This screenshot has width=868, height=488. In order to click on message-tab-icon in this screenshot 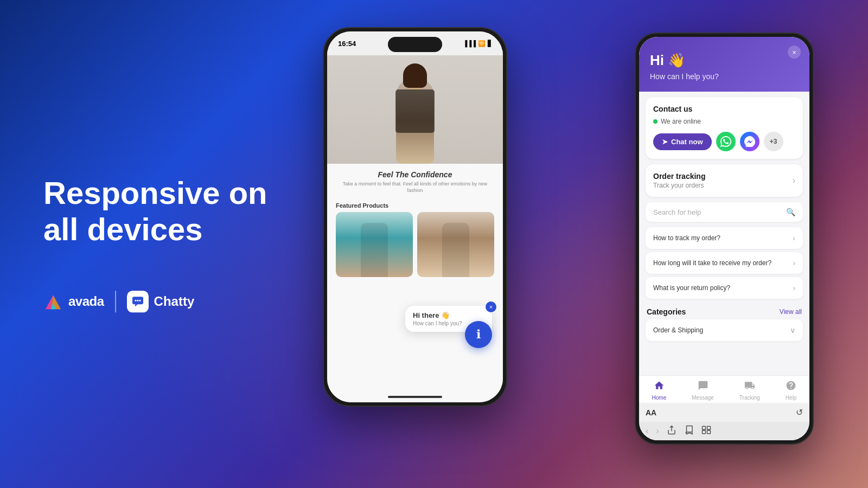, I will do `click(703, 387)`.